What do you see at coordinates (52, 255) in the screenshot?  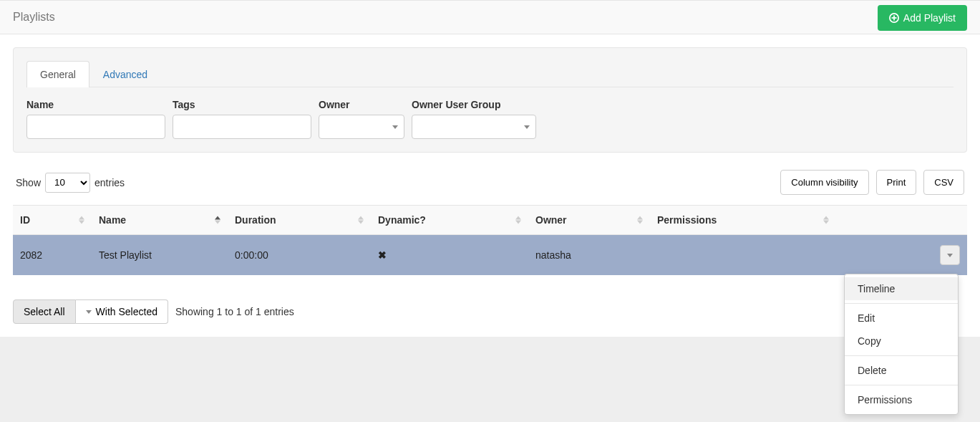 I see `cell-id: 2082` at bounding box center [52, 255].